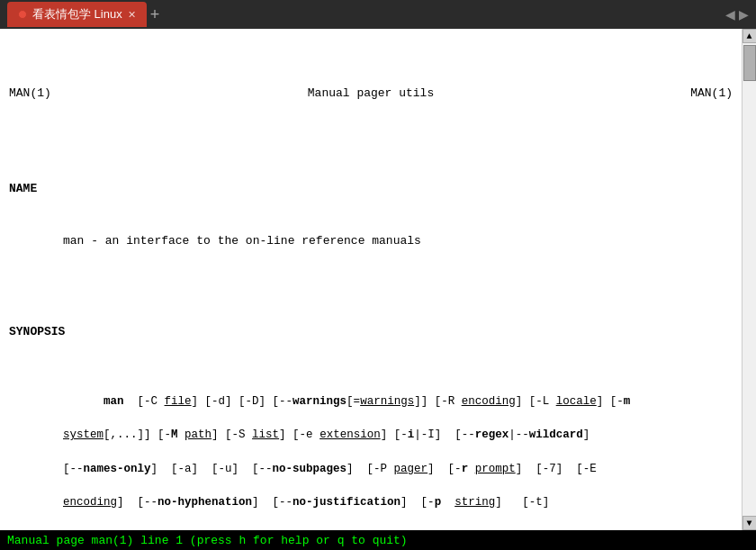  Describe the element at coordinates (371, 94) in the screenshot. I see `manual-header: MAN(1) Manual pager utils MAN(1)` at that location.